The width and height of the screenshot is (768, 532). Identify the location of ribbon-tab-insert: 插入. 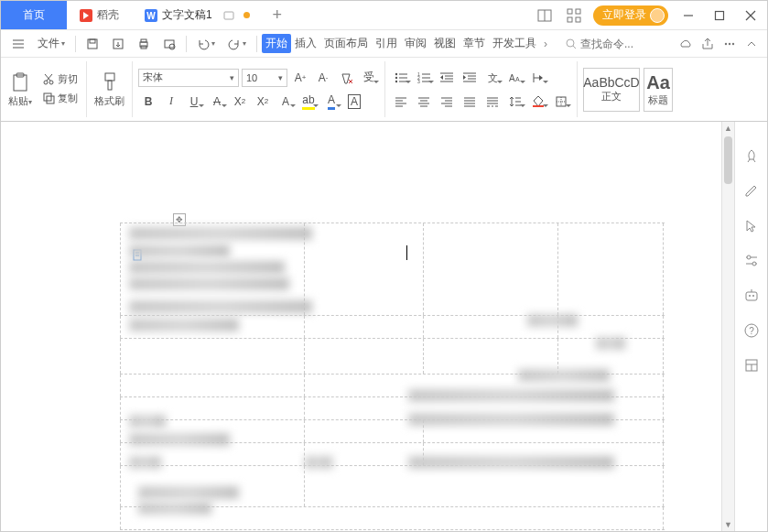
(306, 44).